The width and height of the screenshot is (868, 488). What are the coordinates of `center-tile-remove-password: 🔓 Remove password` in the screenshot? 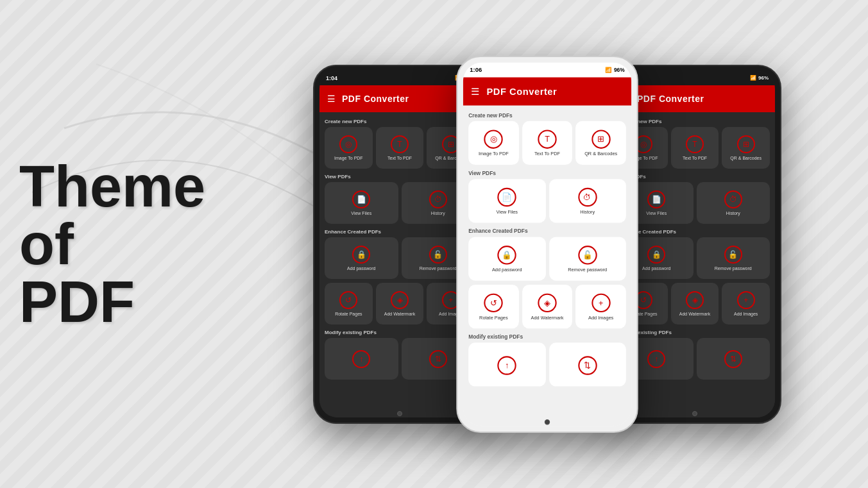 It's located at (588, 258).